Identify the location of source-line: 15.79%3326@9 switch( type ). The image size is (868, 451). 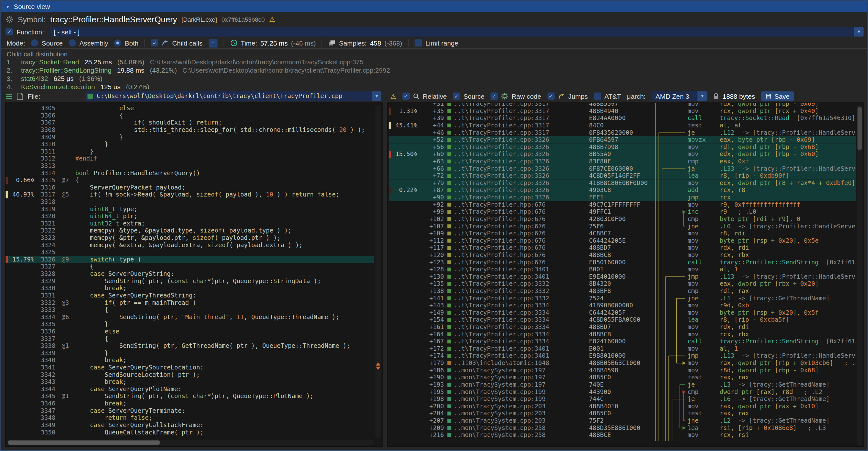
(190, 260).